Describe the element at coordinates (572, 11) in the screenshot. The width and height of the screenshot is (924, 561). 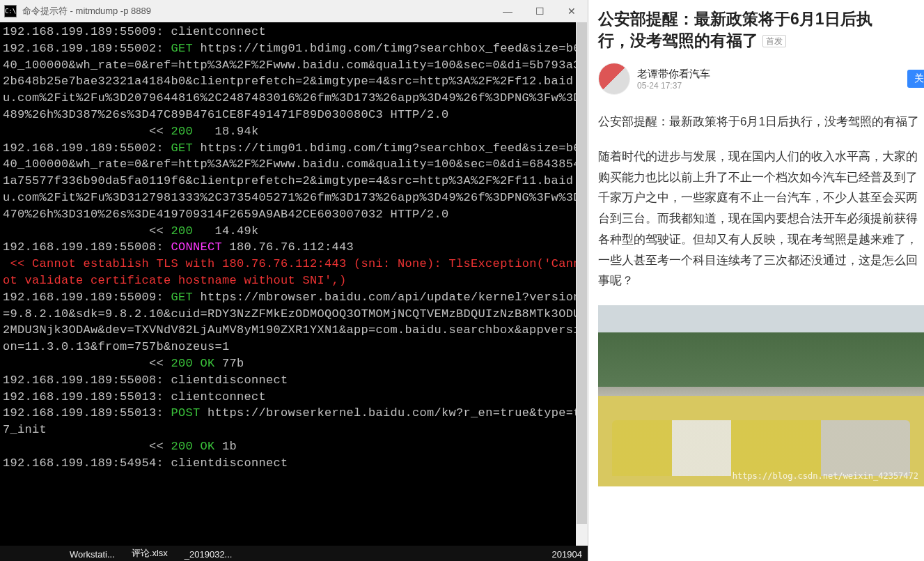
I see `close-button: ✕` at that location.